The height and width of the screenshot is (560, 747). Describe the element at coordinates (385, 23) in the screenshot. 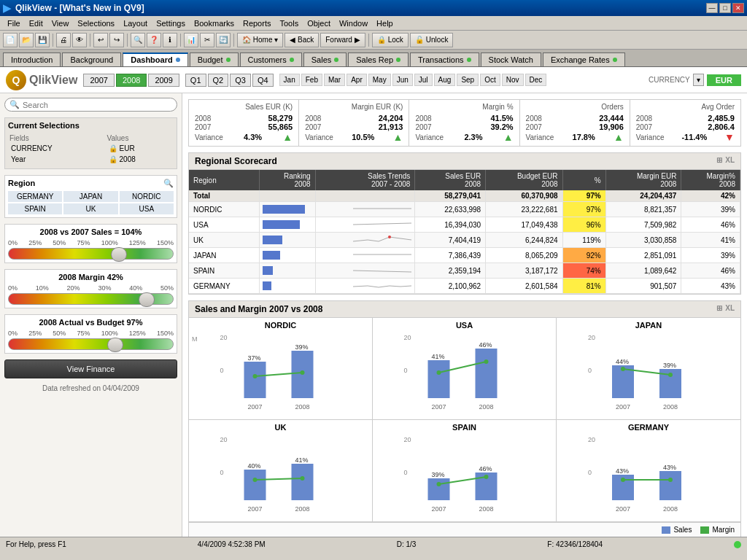

I see `menu-help: Help` at that location.